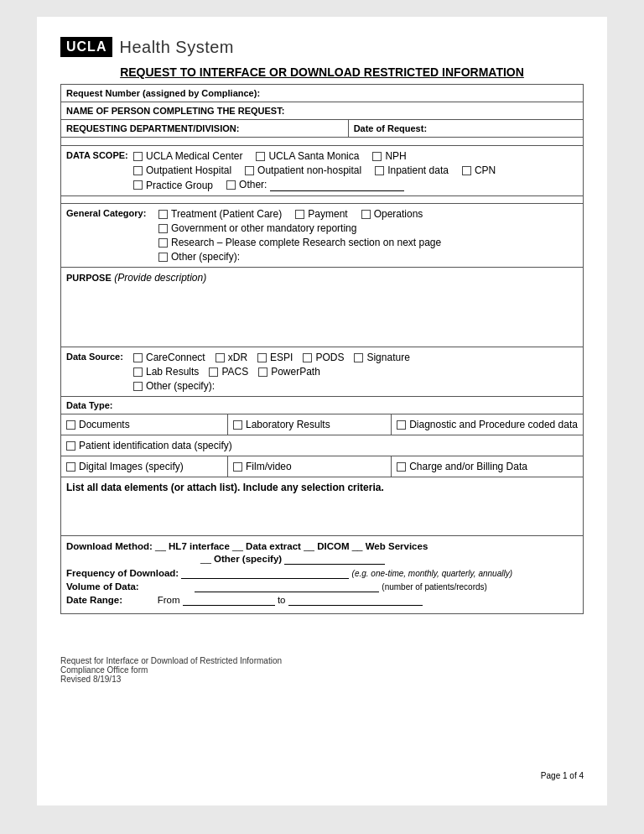  Describe the element at coordinates (322, 576) in the screenshot. I see `download-section: Download Method: __ HL7 interface __ Dat…` at that location.